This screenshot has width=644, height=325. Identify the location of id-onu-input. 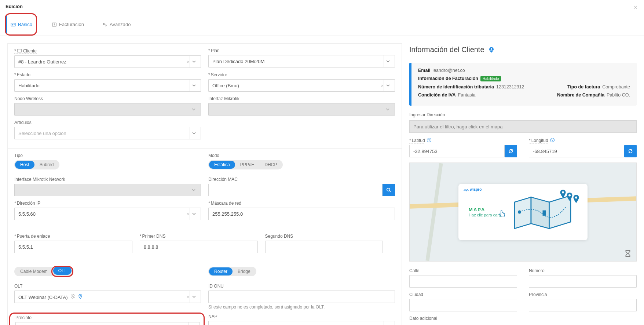
(301, 297).